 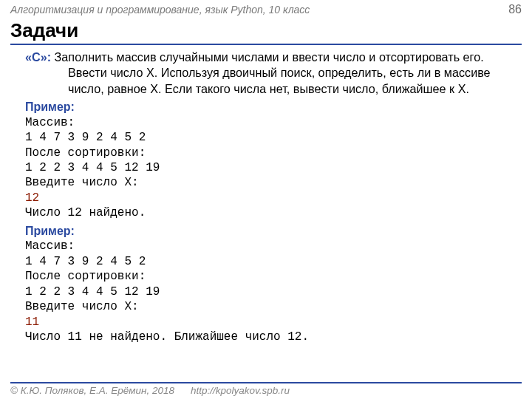 What do you see at coordinates (266, 123) in the screenshot?
I see `example1-array-label: Массив:` at bounding box center [266, 123].